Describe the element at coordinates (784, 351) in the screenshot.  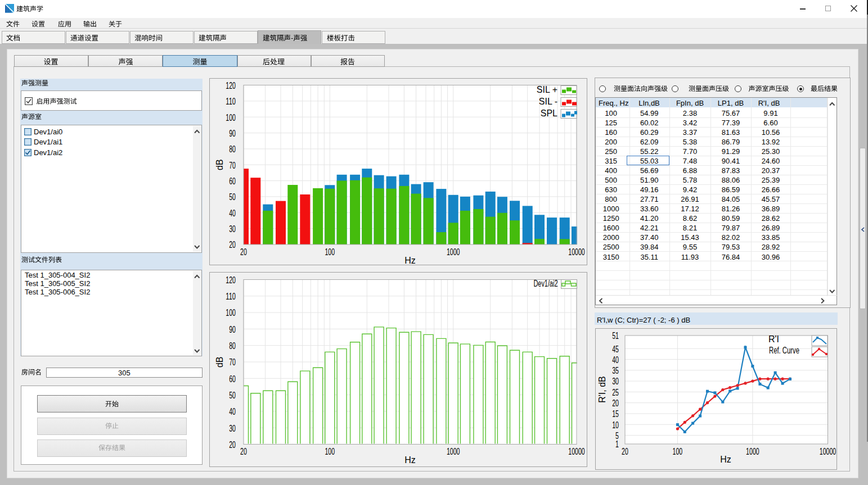
I see `svg-text: Ref. Curve` at that location.